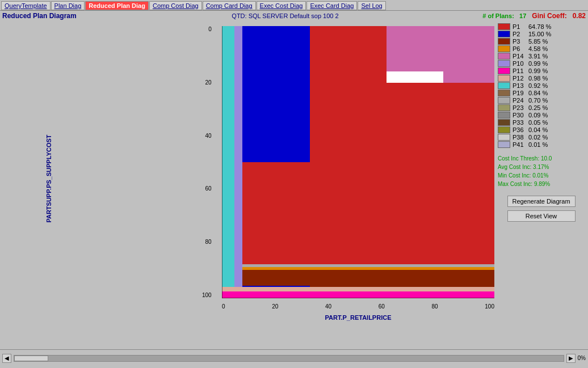 The image size is (588, 368). I want to click on scroll-right-button: ▶, so click(571, 358).